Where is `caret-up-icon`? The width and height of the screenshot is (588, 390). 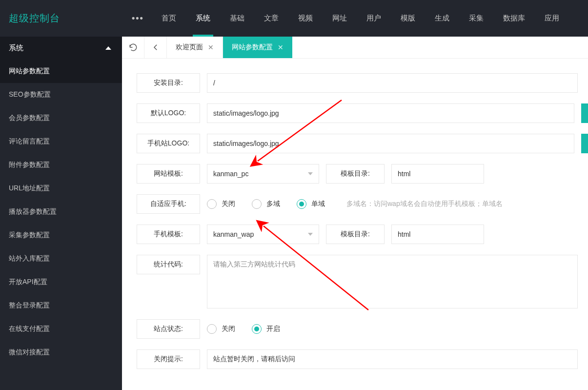
caret-up-icon is located at coordinates (108, 48).